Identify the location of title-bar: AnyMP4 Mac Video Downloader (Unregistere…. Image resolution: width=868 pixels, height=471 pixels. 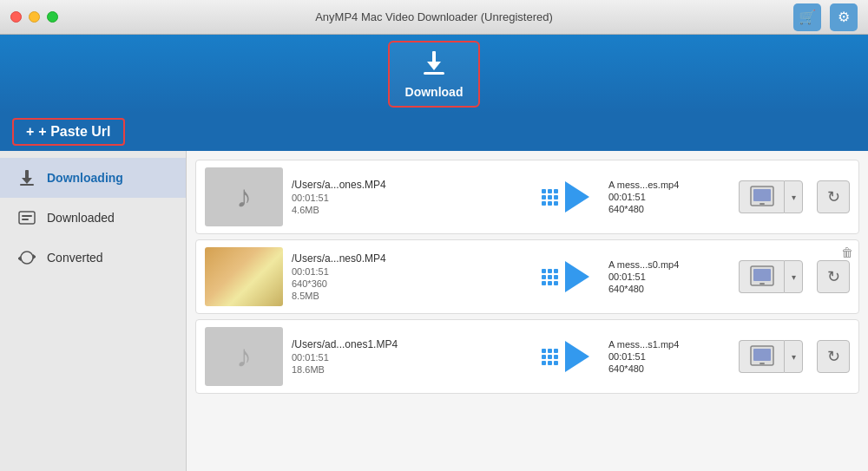
(434, 17).